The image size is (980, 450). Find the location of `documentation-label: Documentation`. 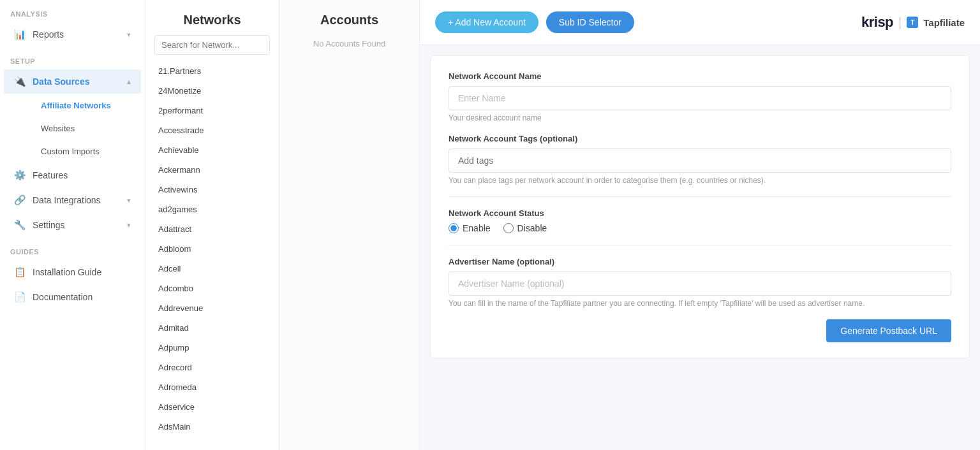

documentation-label: Documentation is located at coordinates (63, 297).